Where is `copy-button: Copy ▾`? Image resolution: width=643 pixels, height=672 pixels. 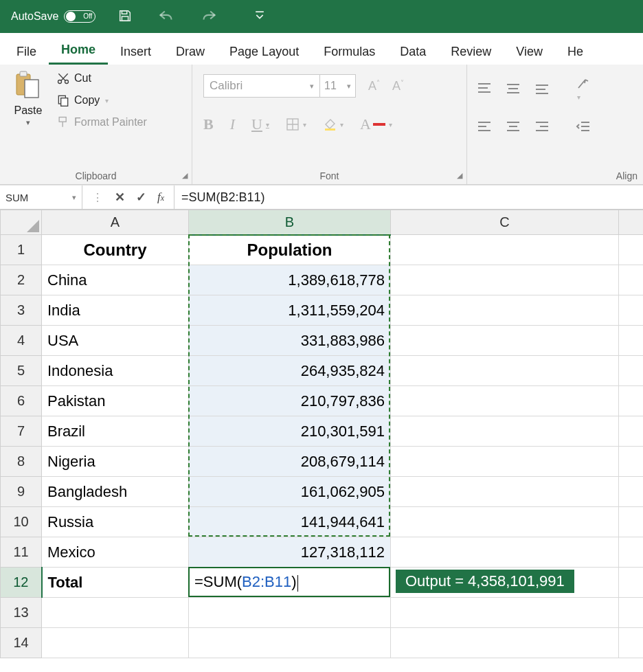 copy-button: Copy ▾ is located at coordinates (102, 100).